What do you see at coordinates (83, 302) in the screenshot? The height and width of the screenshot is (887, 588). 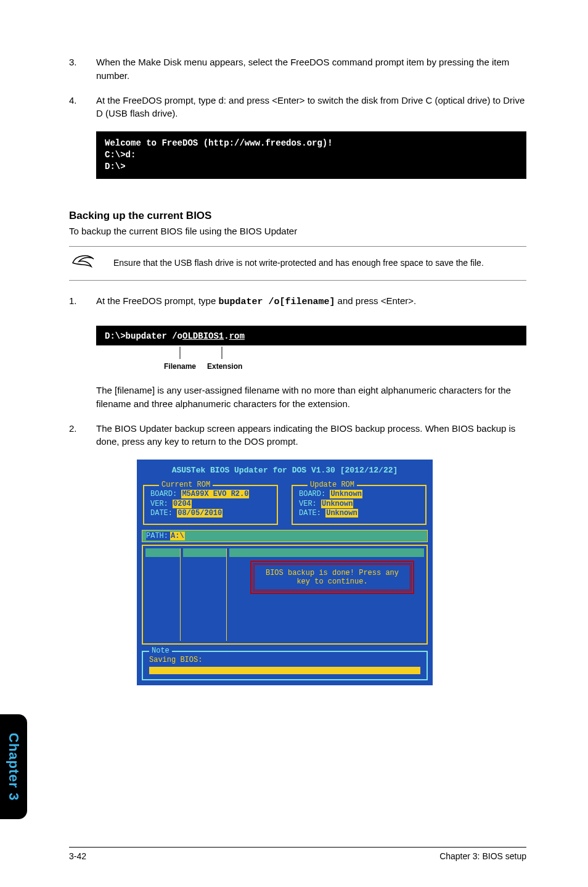 I see `step-number: 1.` at bounding box center [83, 302].